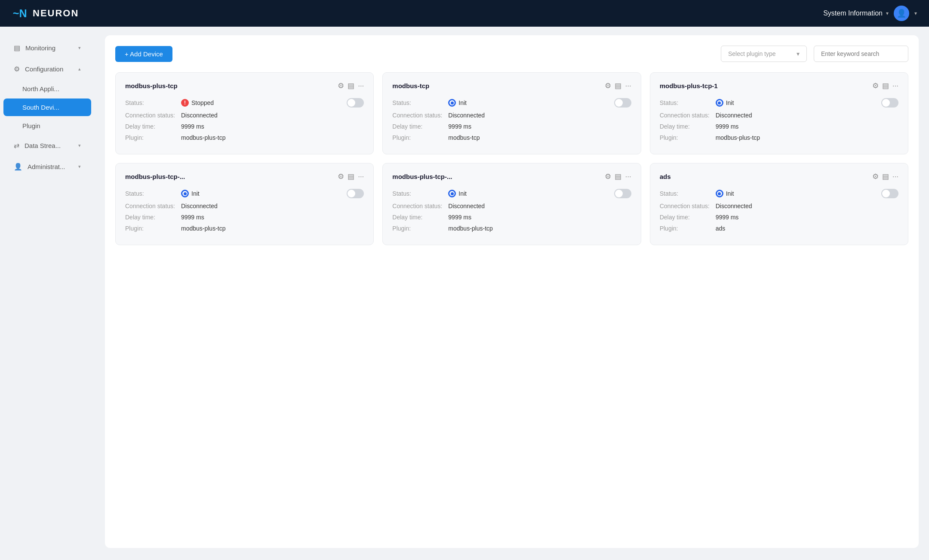 This screenshot has height=560, width=929. I want to click on plugin-value: modbus-tcp, so click(464, 138).